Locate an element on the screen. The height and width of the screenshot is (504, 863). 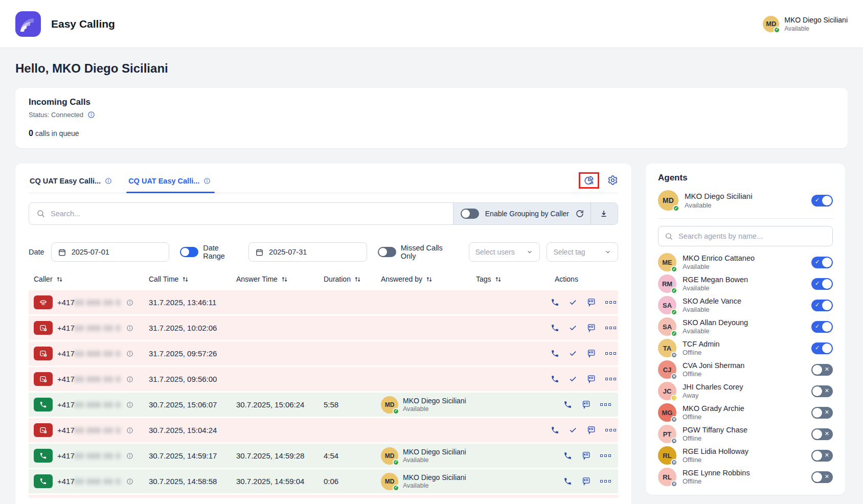
tab-queue-1-label: CQ UAT Easy Calli... is located at coordinates (65, 181).